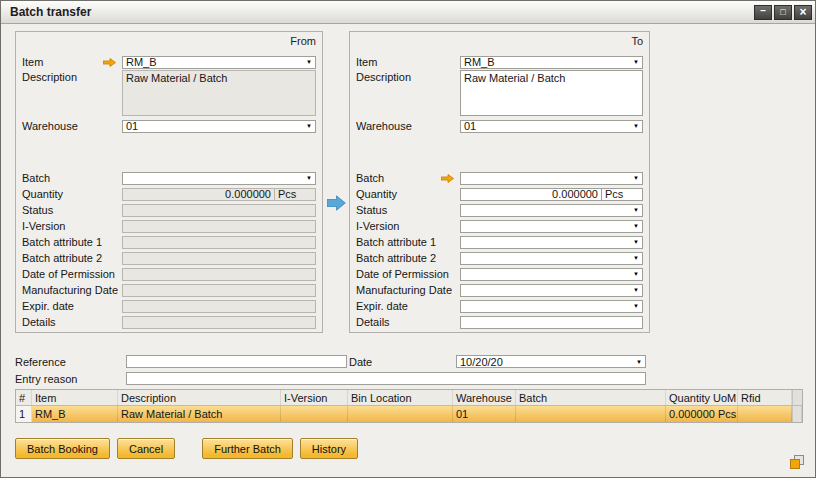  I want to click on from-batch-attribute-1-row: Batch attribute 1, so click(169, 242).